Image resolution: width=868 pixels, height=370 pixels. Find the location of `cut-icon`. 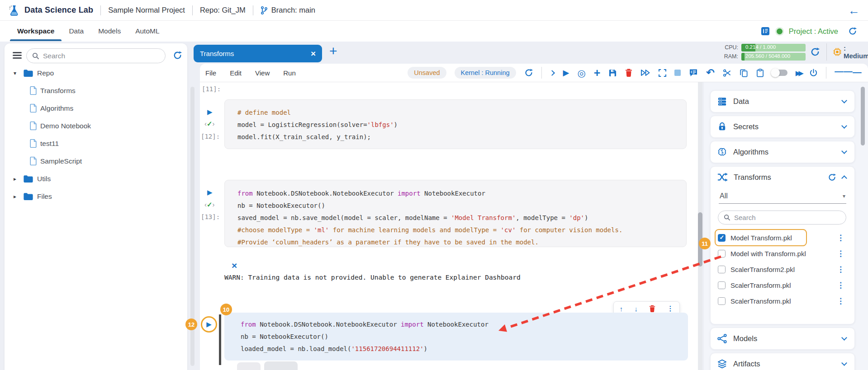

cut-icon is located at coordinates (727, 73).